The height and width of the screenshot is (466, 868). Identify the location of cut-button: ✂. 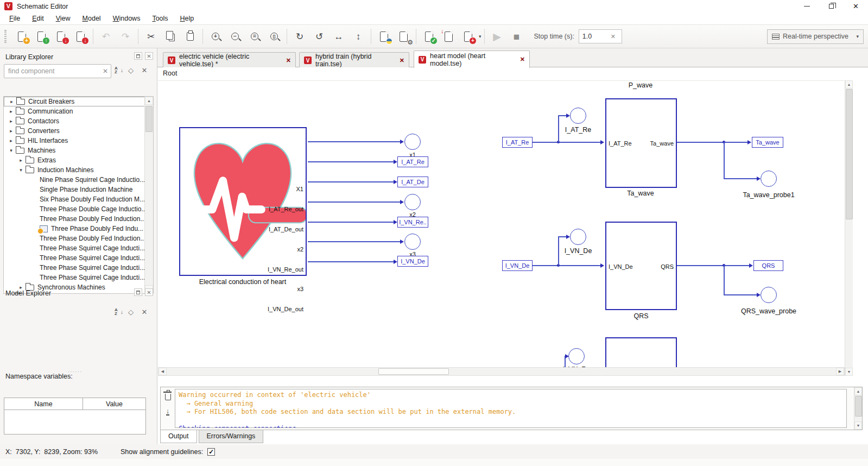
(151, 36).